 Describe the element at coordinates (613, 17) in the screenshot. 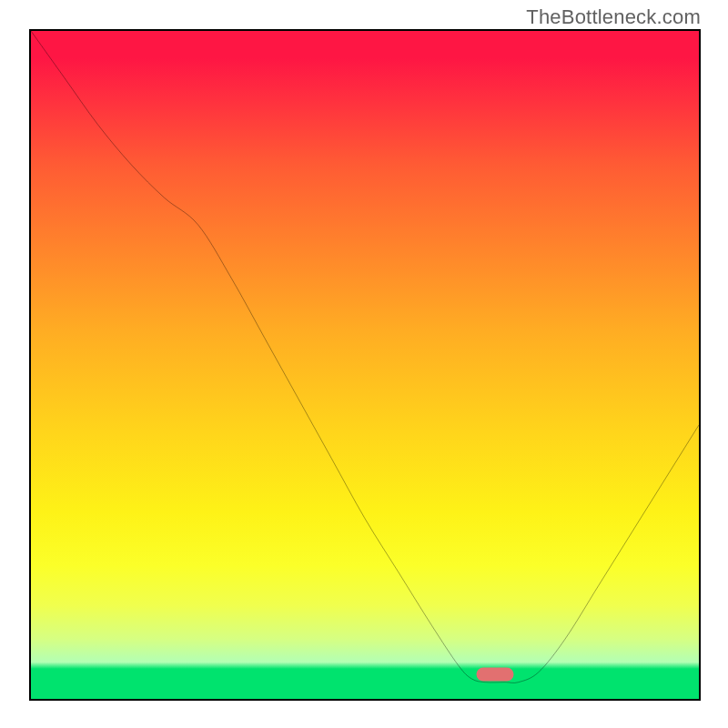

I see `watermark-text: TheBottleneck.com` at that location.